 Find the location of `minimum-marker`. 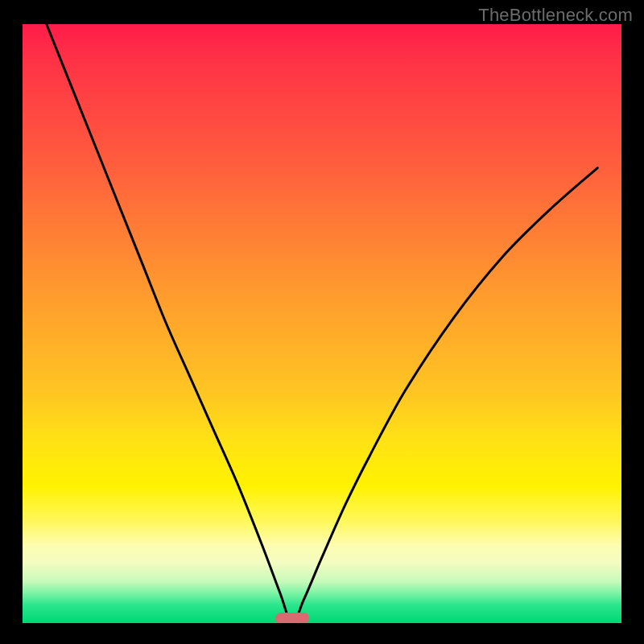

minimum-marker is located at coordinates (292, 618).